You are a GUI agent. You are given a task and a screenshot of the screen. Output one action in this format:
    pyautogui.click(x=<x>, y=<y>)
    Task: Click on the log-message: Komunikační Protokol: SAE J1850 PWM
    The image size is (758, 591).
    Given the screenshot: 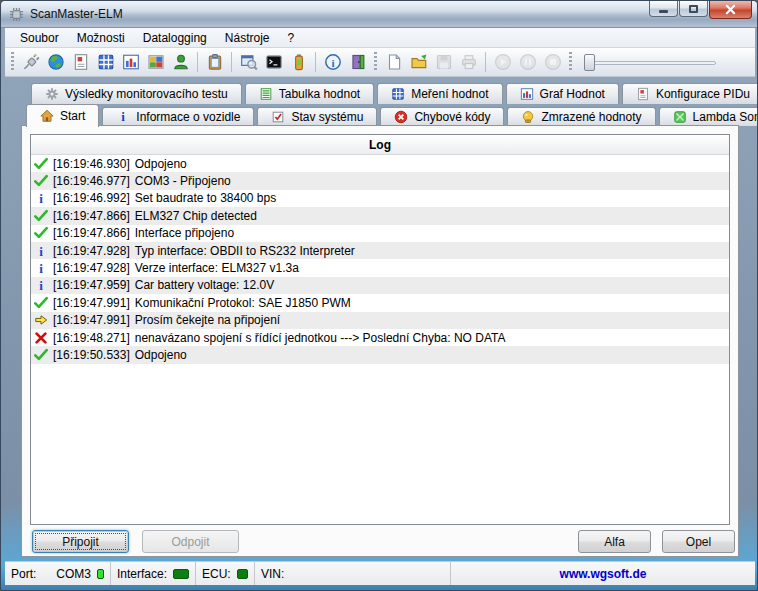 What is the action you would take?
    pyautogui.click(x=243, y=303)
    